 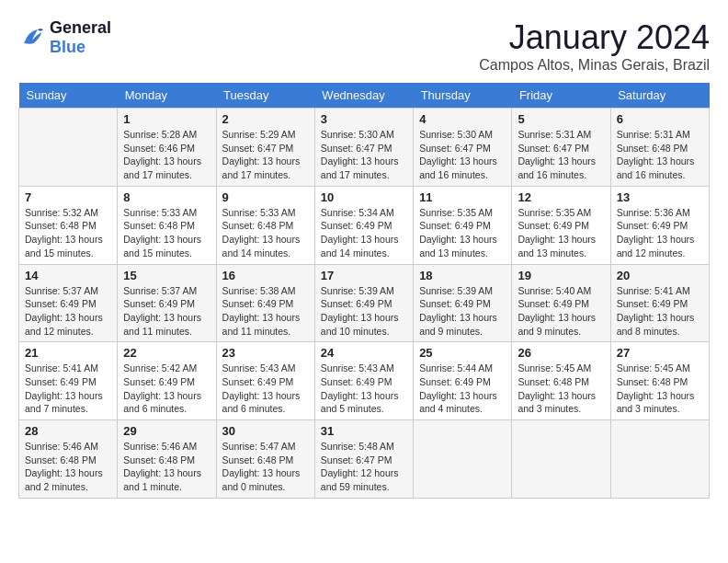 I want to click on day-number: 13, so click(x=660, y=197).